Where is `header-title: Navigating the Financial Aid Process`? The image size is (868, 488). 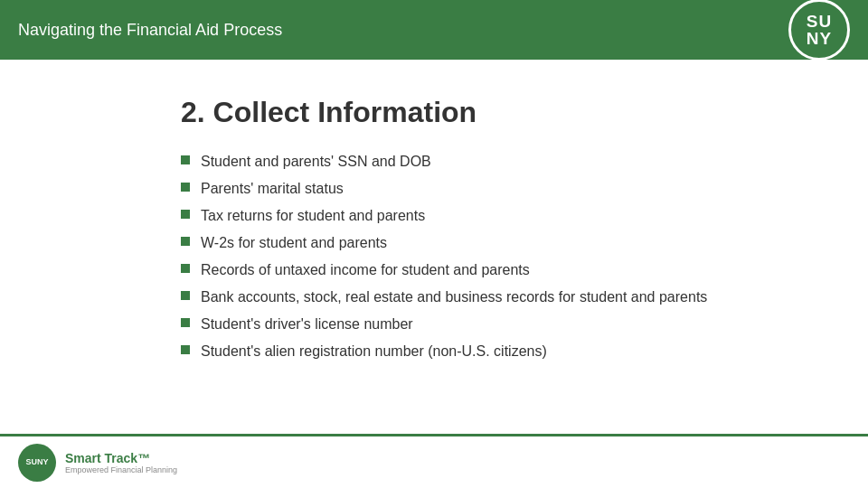
header-title: Navigating the Financial Aid Process is located at coordinates (150, 31).